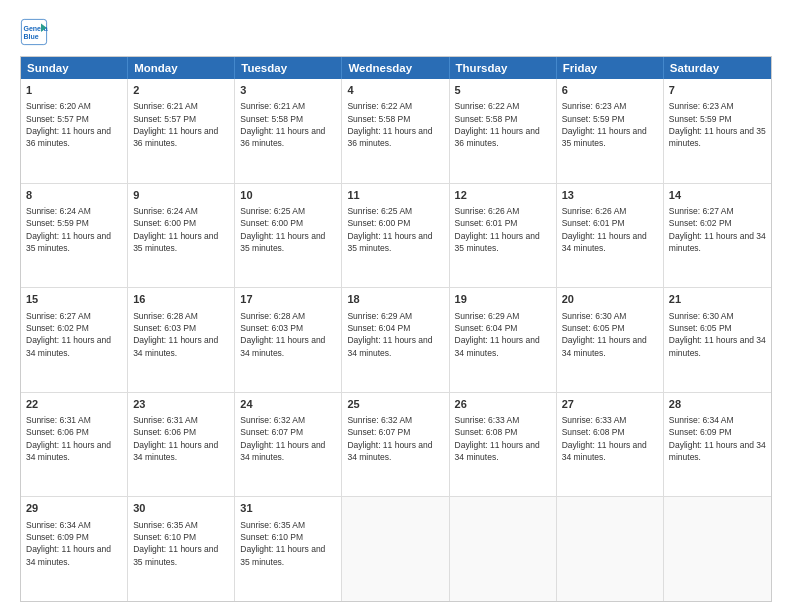  What do you see at coordinates (610, 404) in the screenshot?
I see `day-number: 27` at bounding box center [610, 404].